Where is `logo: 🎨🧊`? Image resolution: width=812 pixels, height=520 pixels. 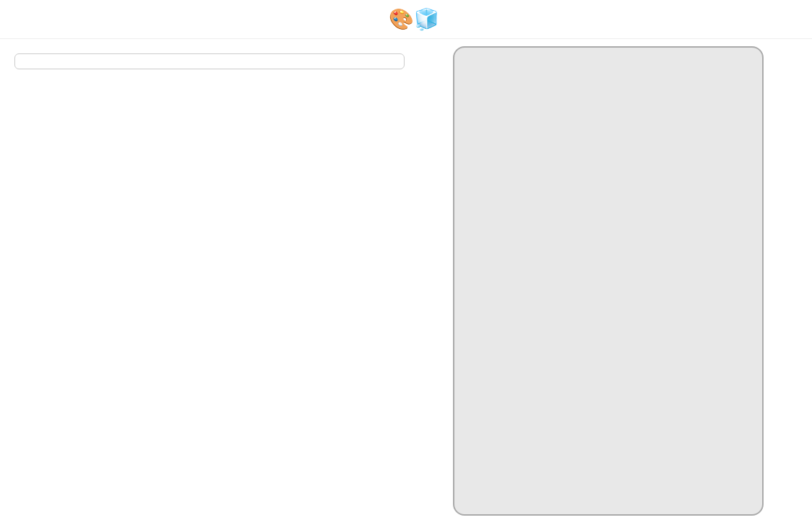 logo: 🎨🧊 is located at coordinates (406, 19).